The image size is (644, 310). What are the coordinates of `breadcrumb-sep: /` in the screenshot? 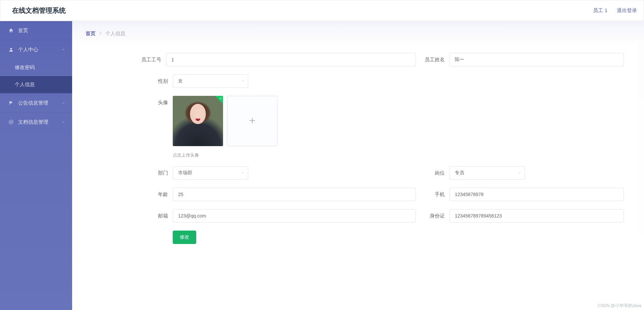 It's located at (100, 34).